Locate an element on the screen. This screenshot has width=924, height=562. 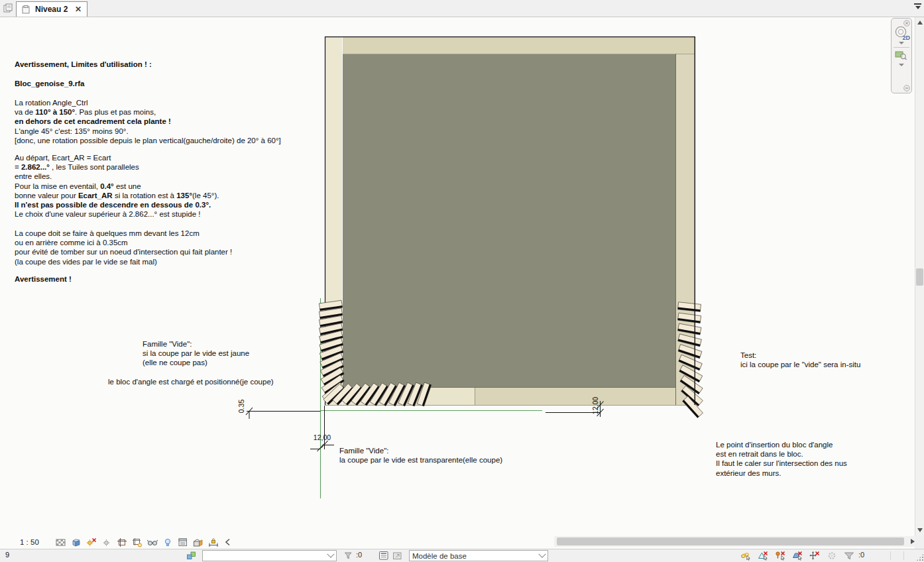
text-segment: Le point d'insertion du bloc d'angle is located at coordinates (774, 445).